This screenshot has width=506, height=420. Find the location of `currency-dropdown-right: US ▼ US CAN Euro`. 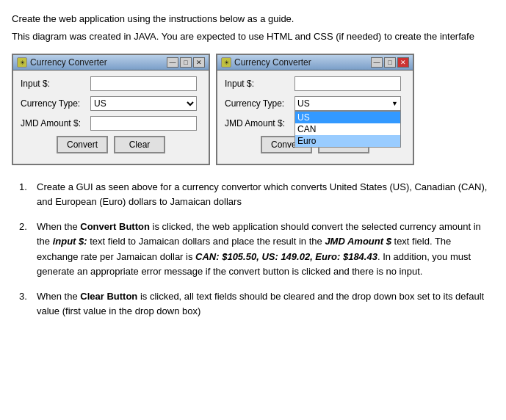

currency-dropdown-right: US ▼ US CAN Euro is located at coordinates (348, 104).